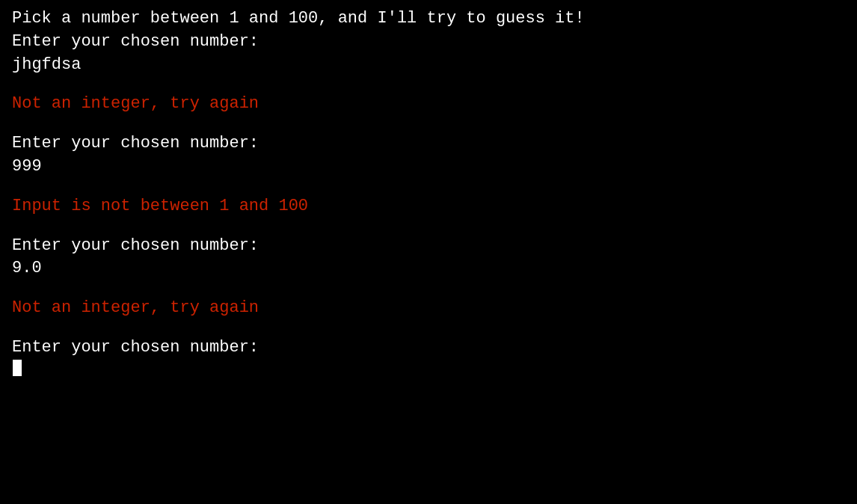 Image resolution: width=857 pixels, height=504 pixels. I want to click on user-input-1: jhgfdsa, so click(428, 66).